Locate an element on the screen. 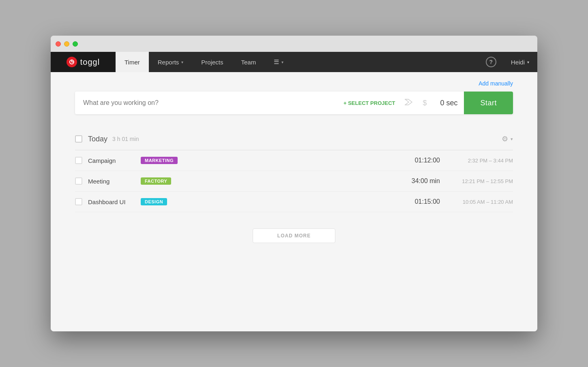  nav-menu: ☰ ▾ is located at coordinates (279, 62).